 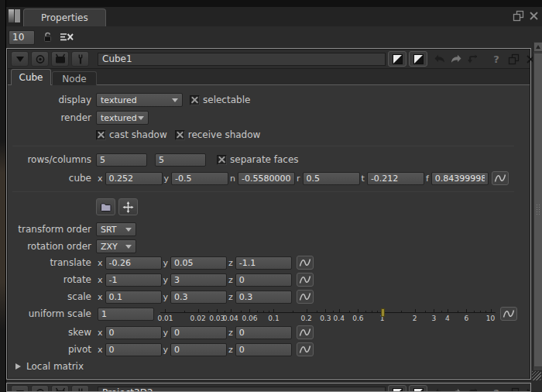 I want to click on skew-x-input, so click(x=133, y=333).